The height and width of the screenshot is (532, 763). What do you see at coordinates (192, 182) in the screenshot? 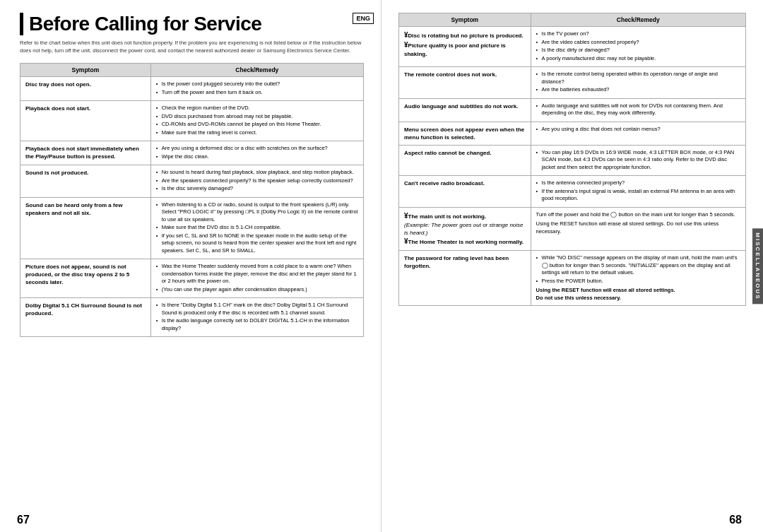
I see `table-row: Sound is not produced. No sound is heard…` at bounding box center [192, 182].